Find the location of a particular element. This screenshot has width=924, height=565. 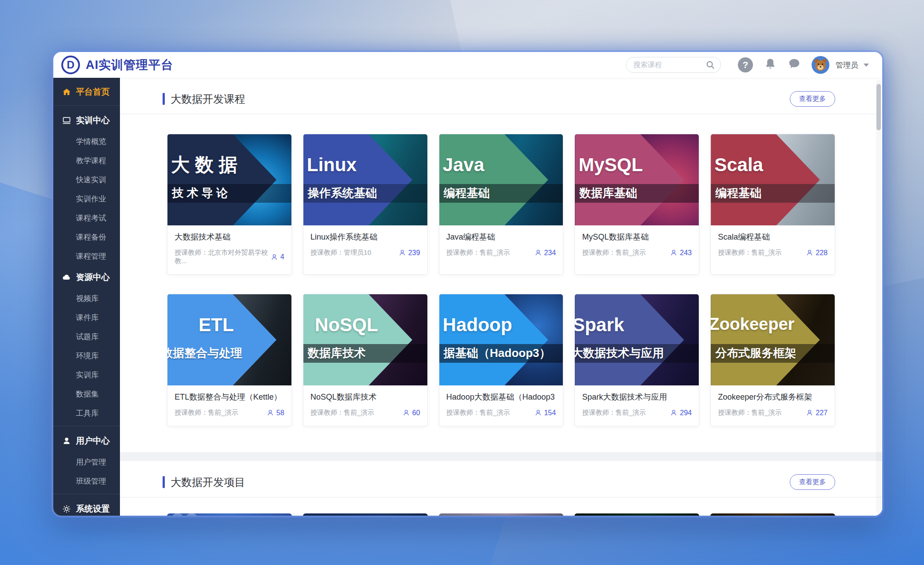

cover-sub-text: 操作系统基础 is located at coordinates (343, 193).